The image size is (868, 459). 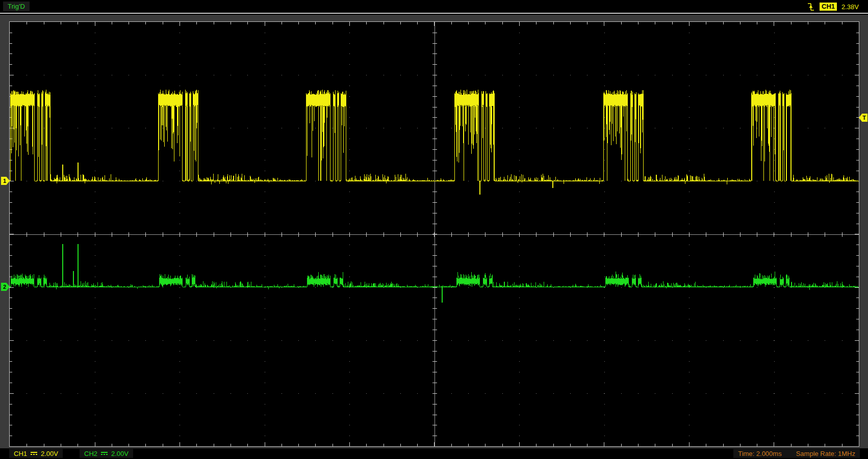 I want to click on ch2-label: CH2, so click(x=91, y=453).